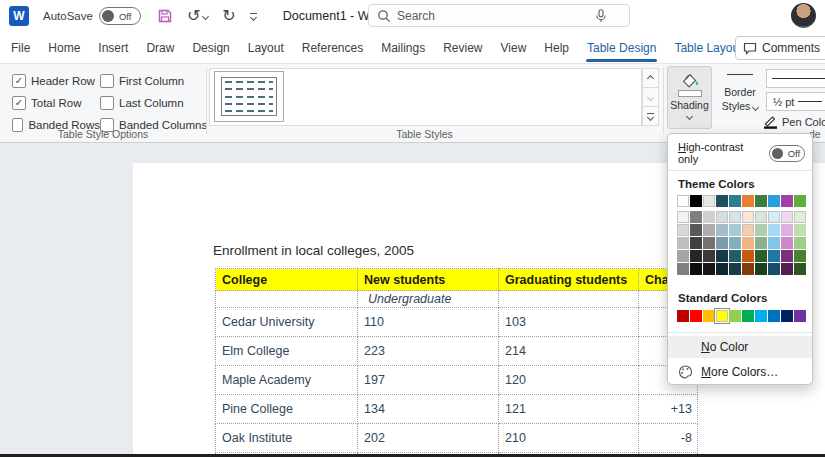 The width and height of the screenshot is (825, 457). What do you see at coordinates (601, 16) in the screenshot?
I see `microphone-icon` at bounding box center [601, 16].